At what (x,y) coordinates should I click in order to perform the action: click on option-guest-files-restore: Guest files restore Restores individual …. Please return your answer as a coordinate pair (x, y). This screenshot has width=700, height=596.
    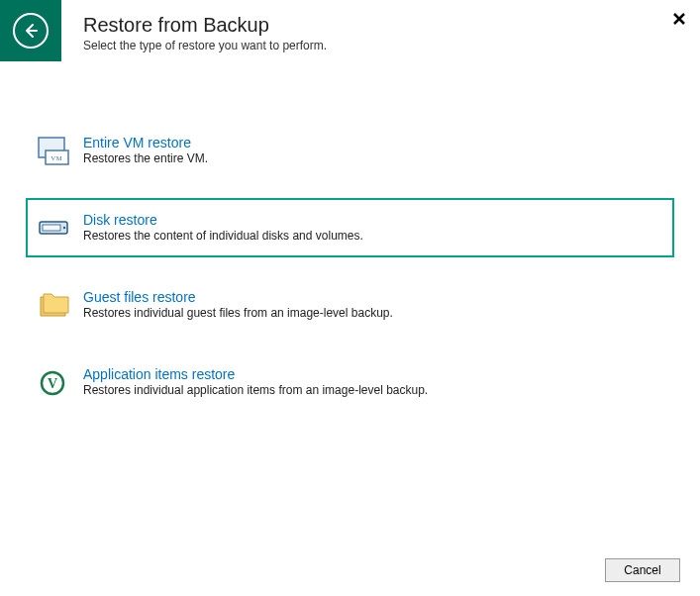
    Looking at the image, I should click on (350, 305).